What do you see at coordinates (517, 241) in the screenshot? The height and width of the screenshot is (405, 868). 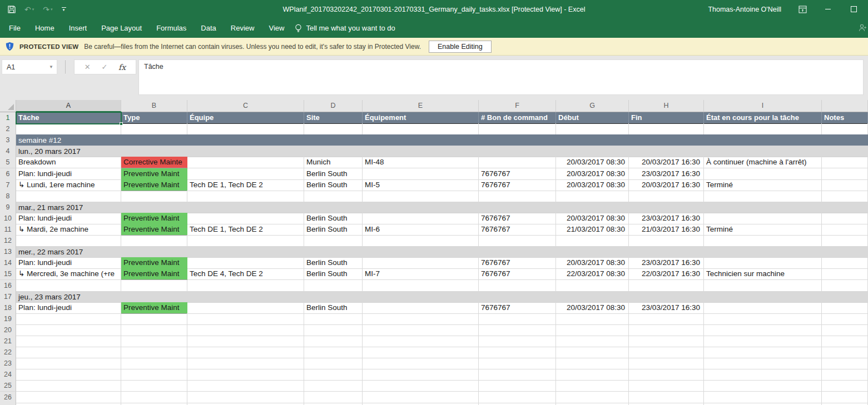 I see `cell-F12` at bounding box center [517, 241].